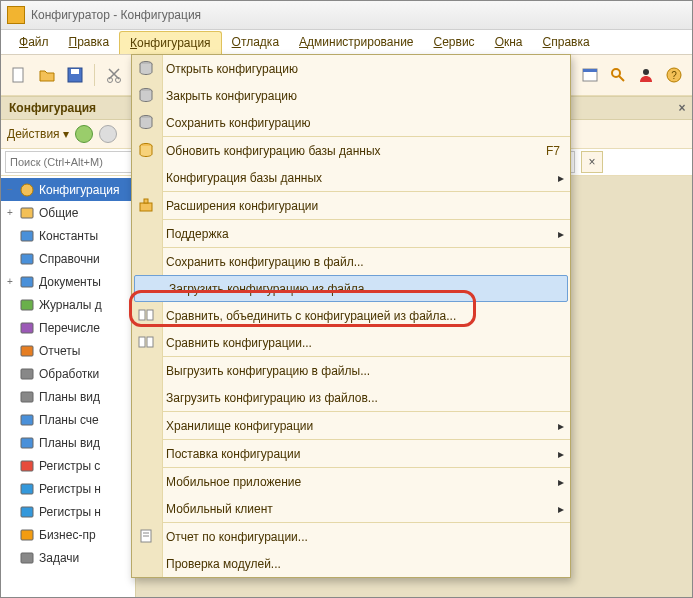  What do you see at coordinates (351, 288) in the screenshot?
I see `menu-load-from-file: Загрузить конфигурацию из файла...` at bounding box center [351, 288].